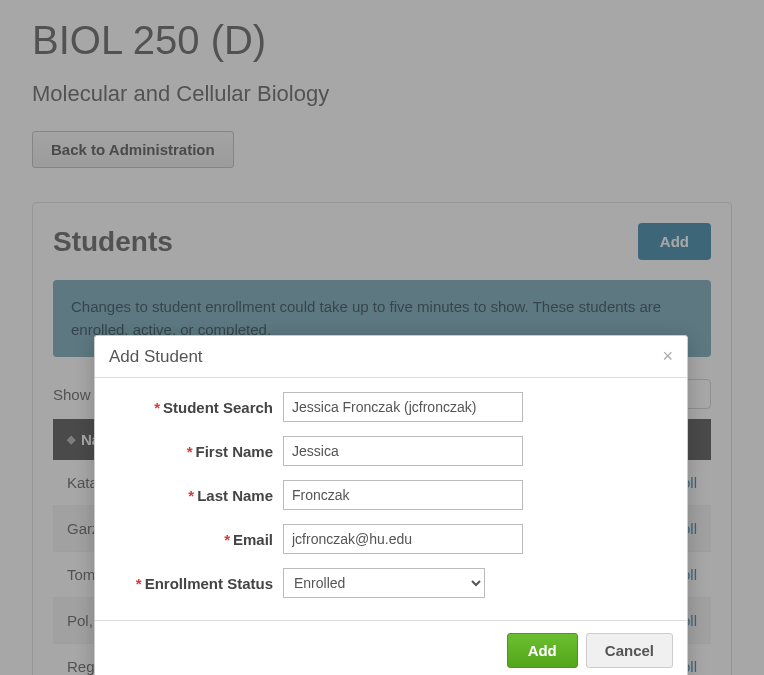 Image resolution: width=764 pixels, height=675 pixels. Describe the element at coordinates (198, 540) in the screenshot. I see `email-label: *Email` at that location.